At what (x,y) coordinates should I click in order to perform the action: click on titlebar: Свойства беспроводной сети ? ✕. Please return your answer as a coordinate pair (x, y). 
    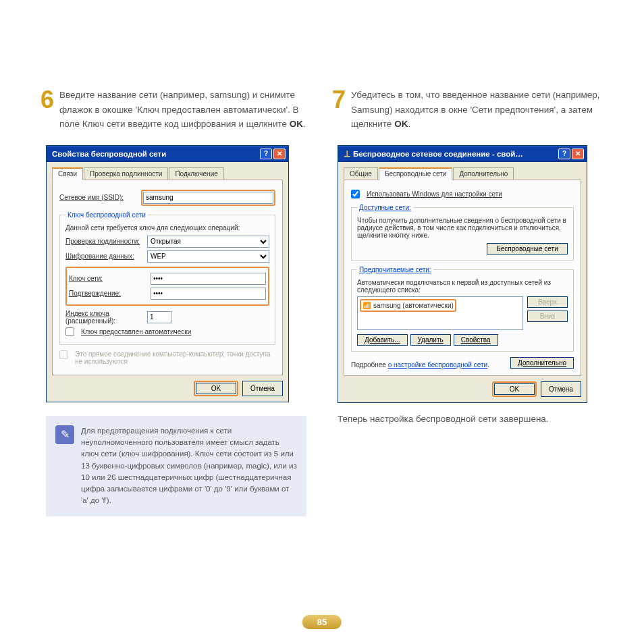
    Looking at the image, I should click on (167, 154).